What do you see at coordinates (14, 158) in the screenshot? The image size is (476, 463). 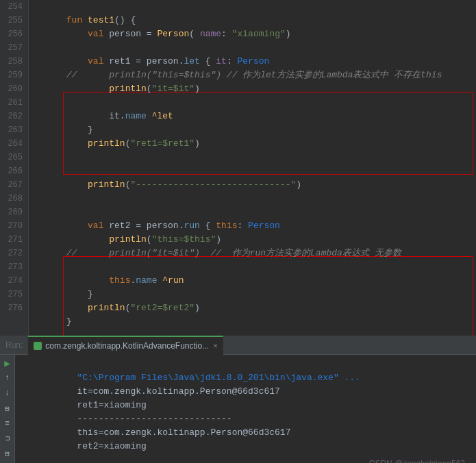 I see `line-num-265: 265` at bounding box center [14, 158].